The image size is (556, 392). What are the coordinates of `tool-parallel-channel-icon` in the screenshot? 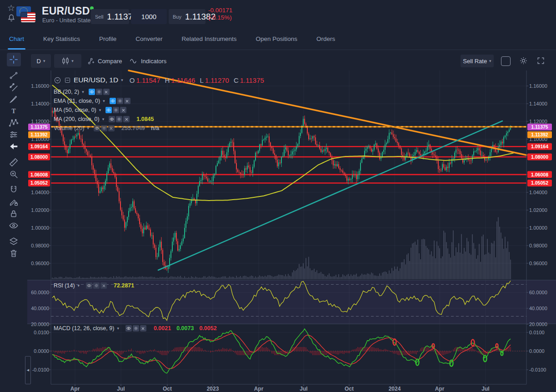 It's located at (14, 87).